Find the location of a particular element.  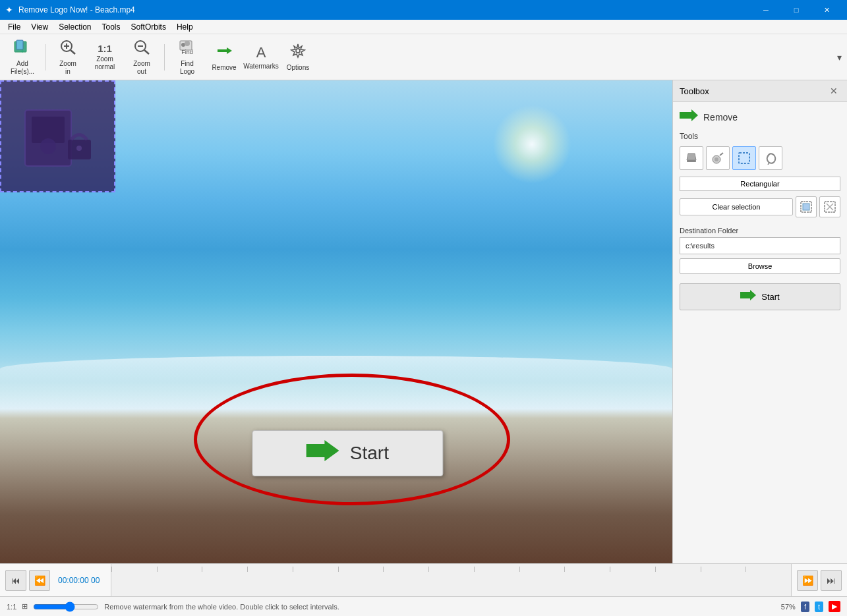

window-controls: ─ □ ✕ is located at coordinates (796, 10).